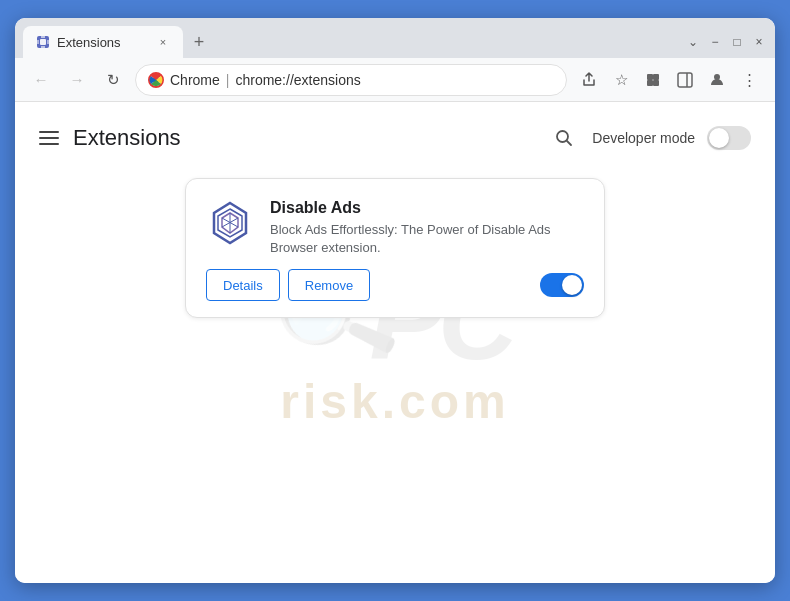 This screenshot has height=601, width=790. I want to click on chrome-logo-icon, so click(156, 80).